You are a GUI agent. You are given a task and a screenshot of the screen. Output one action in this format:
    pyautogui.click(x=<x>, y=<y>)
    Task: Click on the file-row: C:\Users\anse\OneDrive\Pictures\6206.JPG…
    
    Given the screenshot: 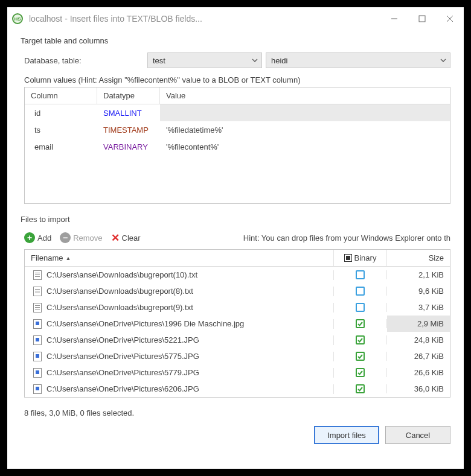 What is the action you would take?
    pyautogui.click(x=237, y=389)
    